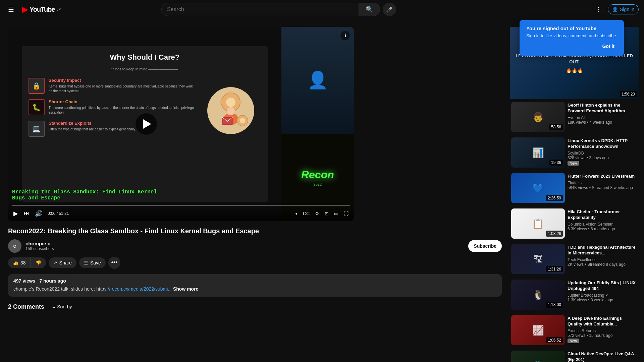 The width and height of the screenshot is (644, 362). I want to click on video-right-panel: 👤 Recon 2022, so click(318, 124).